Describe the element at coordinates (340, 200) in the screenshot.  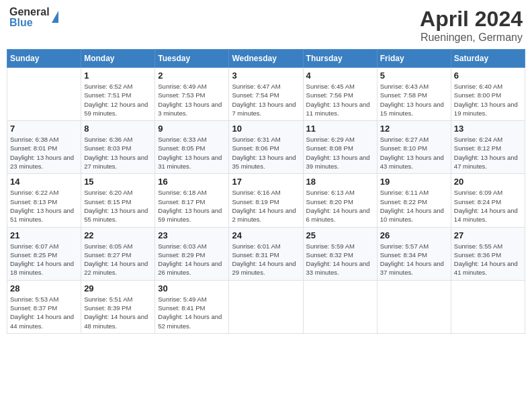
I see `calendar-cell: 18Sunrise: 6:13 AM Sunset: 8:20 PM Dayli…` at that location.